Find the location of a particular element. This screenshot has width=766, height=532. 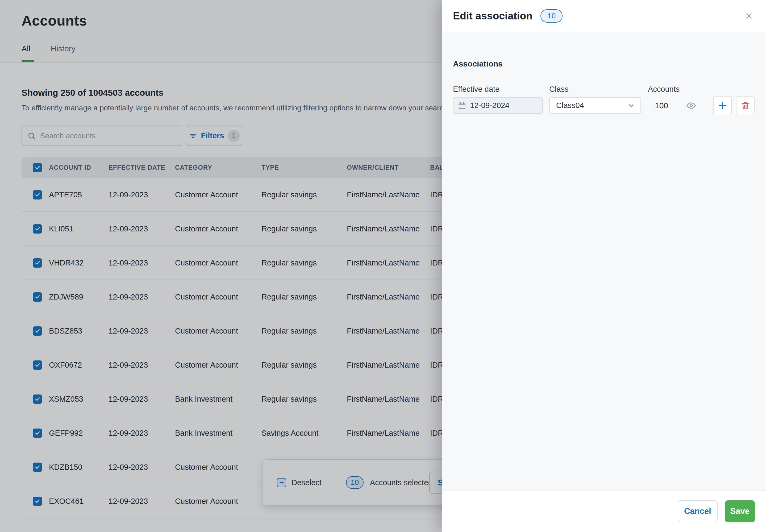

close-button is located at coordinates (749, 16).